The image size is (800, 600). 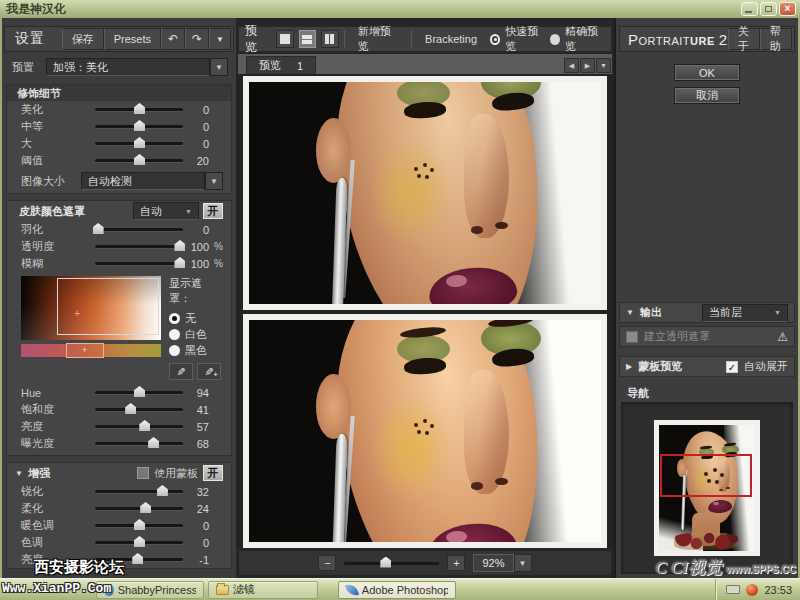 I want to click on preset-row: 预置 加强：美化 ▼, so click(x=120, y=67).